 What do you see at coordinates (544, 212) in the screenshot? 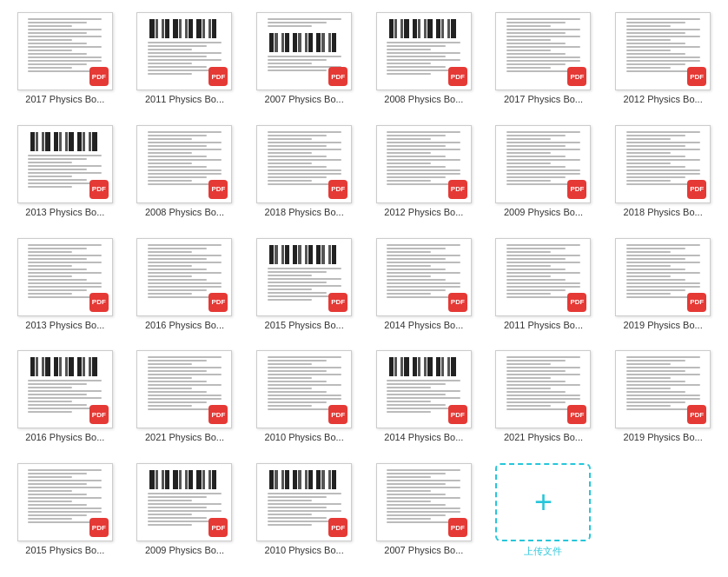
I see `file-label: 2009 Physics Bo...` at bounding box center [544, 212].